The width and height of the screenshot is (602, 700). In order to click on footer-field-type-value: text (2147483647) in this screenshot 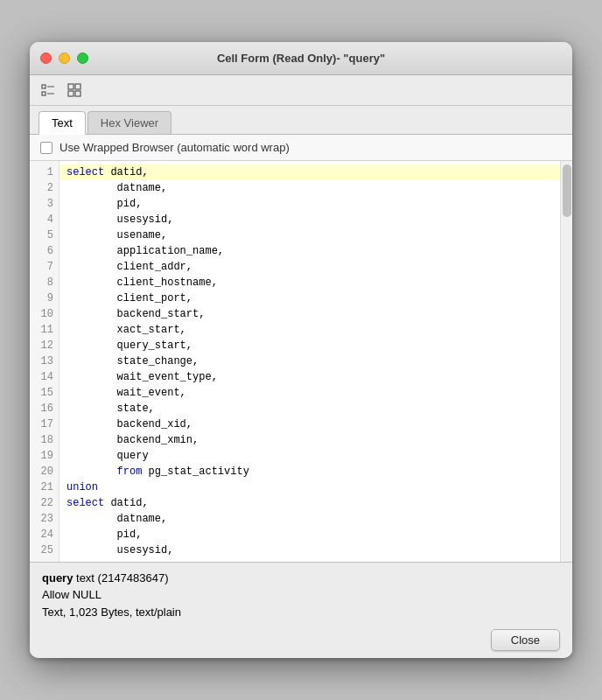, I will do `click(122, 578)`.